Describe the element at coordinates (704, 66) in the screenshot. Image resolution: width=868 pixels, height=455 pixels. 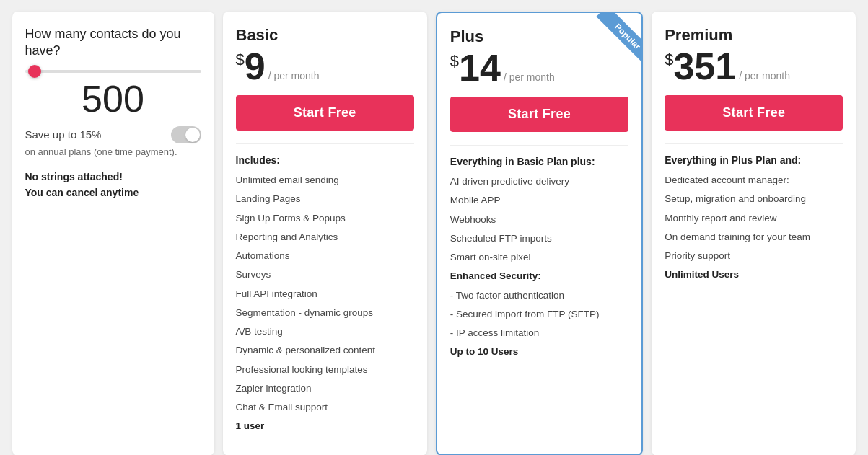
I see `price-amount: 351` at that location.